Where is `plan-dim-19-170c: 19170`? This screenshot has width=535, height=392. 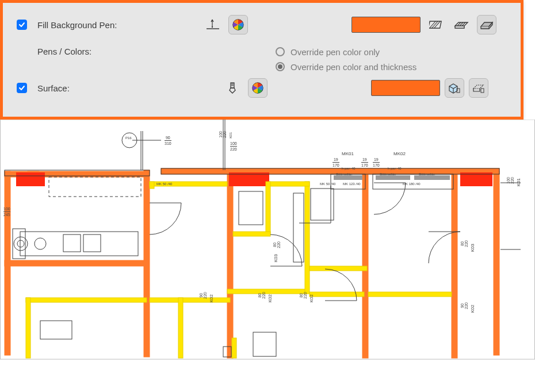 plan-dim-19-170c: 19170 is located at coordinates (376, 162).